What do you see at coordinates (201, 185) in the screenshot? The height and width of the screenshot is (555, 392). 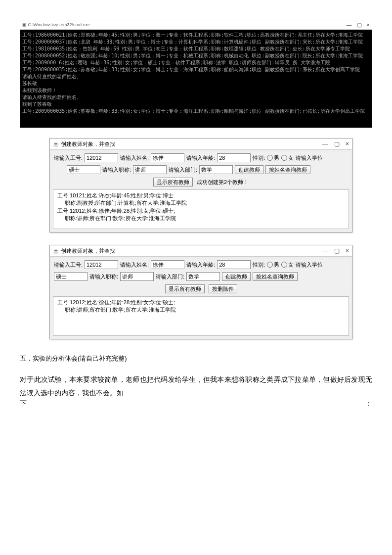 I see `java-window-1: ☕ 创建教师对象，并查找 — ▢ × 请输入工号: 请输入姓名: 请输入年龄: …` at bounding box center [201, 185].